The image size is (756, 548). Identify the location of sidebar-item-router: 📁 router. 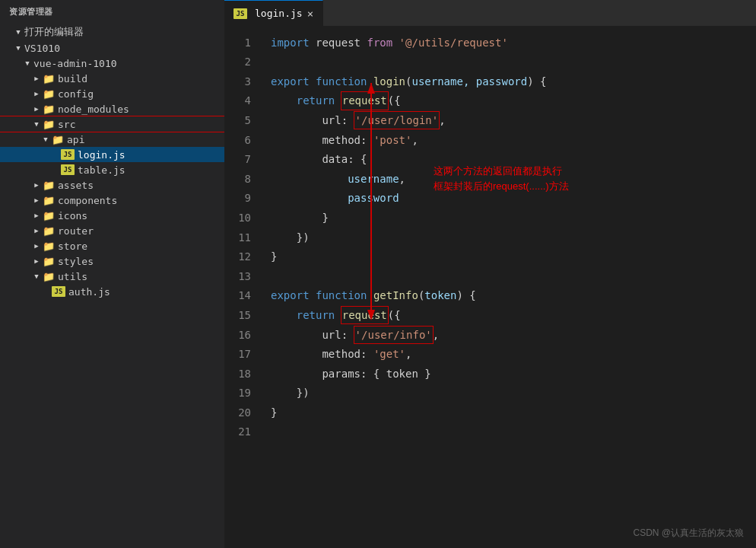
(113, 231).